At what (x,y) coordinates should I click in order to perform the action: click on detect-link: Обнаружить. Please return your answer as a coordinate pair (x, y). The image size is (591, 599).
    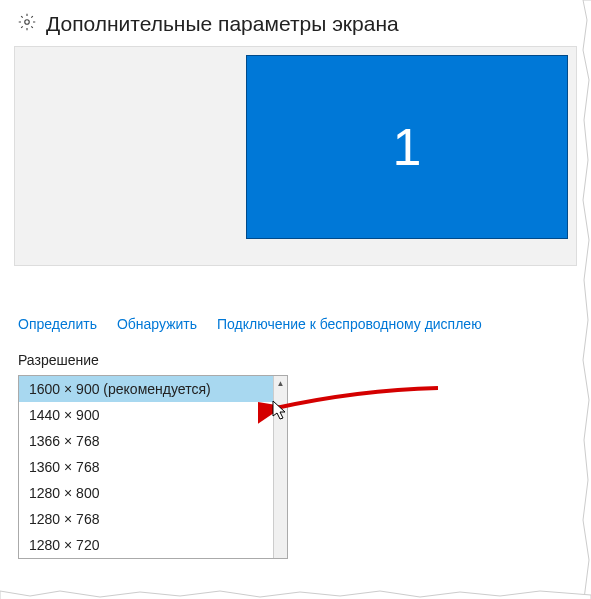
    Looking at the image, I should click on (157, 324).